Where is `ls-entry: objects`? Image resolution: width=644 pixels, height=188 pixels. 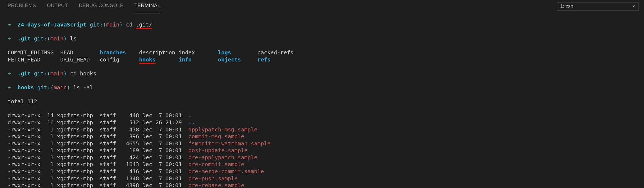
ls-entry: objects is located at coordinates (238, 60).